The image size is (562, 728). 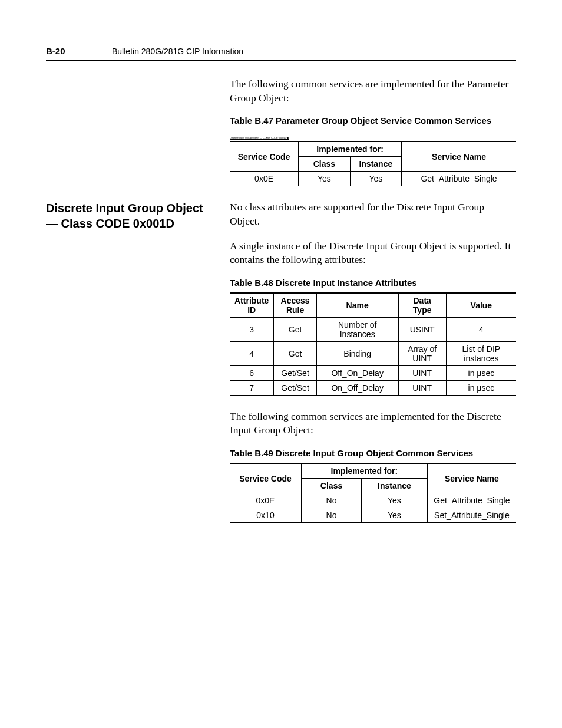 I want to click on th-access-rule: Access Rule, so click(x=295, y=305).